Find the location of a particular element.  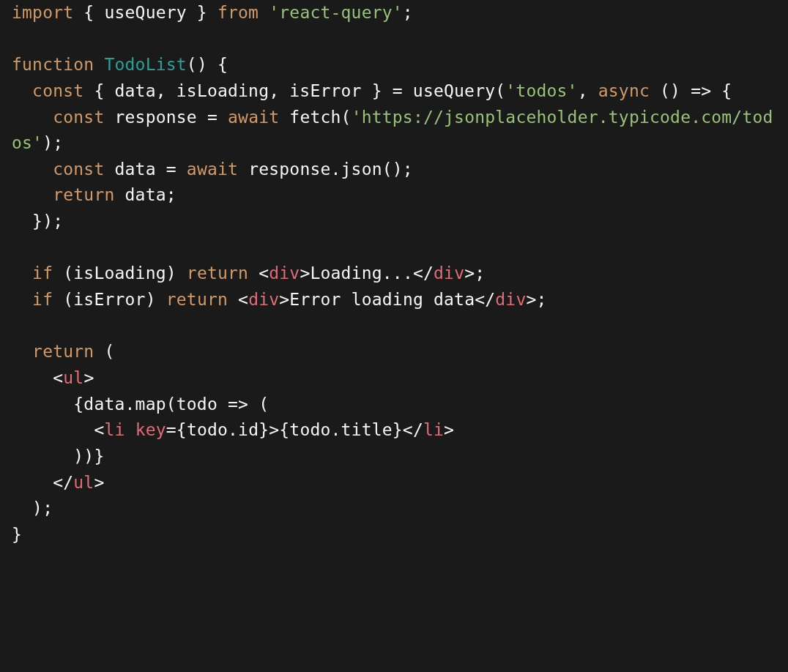

code-token-txt: (isError) is located at coordinates (110, 299).